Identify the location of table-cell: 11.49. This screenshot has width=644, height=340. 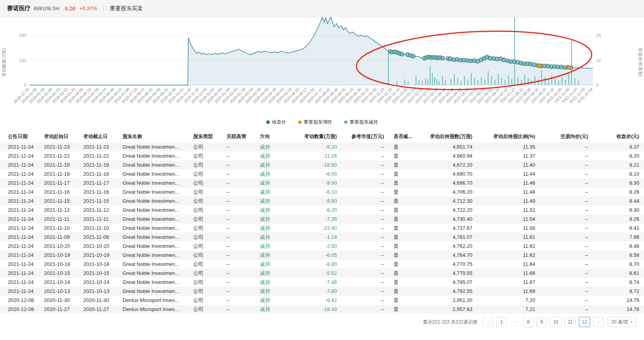
(509, 201).